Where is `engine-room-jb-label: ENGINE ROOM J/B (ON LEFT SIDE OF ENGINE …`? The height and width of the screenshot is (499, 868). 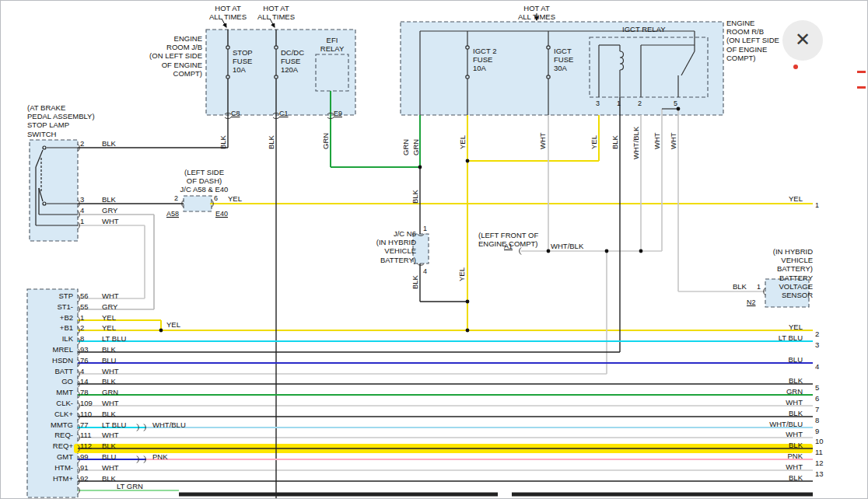 engine-room-jb-label: ENGINE ROOM J/B (ON LEFT SIDE OF ENGINE … is located at coordinates (173, 56).